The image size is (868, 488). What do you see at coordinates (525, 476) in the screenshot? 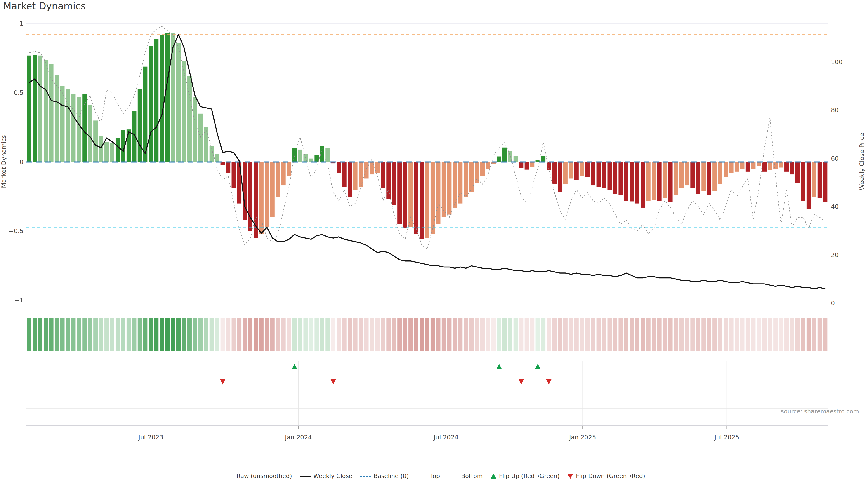
I see `legend-item-flip-up: Flip Up (Red→Green)` at bounding box center [525, 476].